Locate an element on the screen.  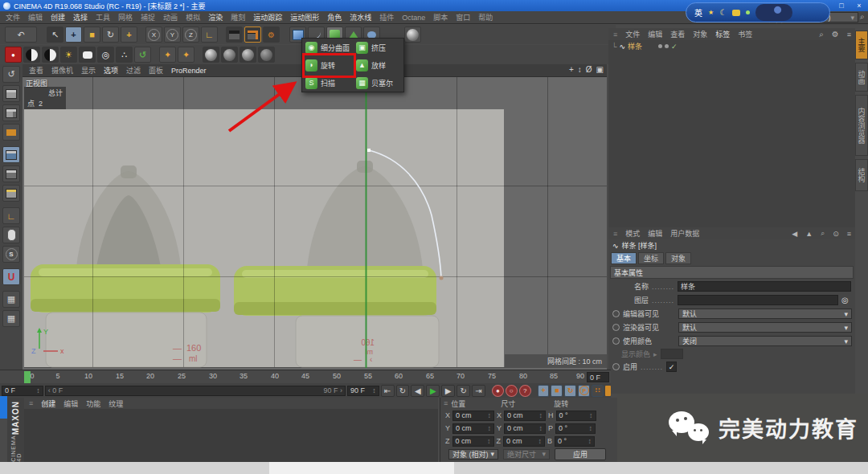
menu-help: 帮助 is located at coordinates (485, 18).